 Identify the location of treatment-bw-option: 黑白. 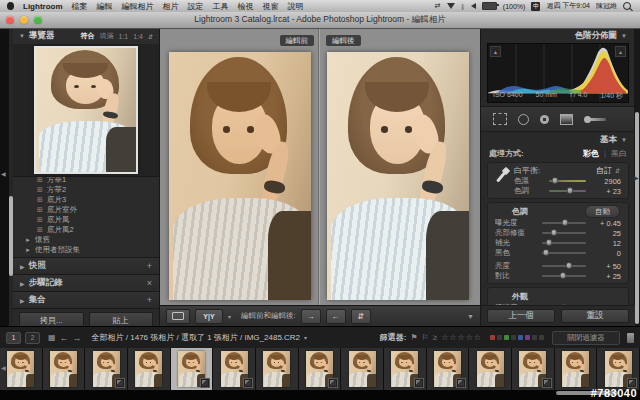
(619, 154).